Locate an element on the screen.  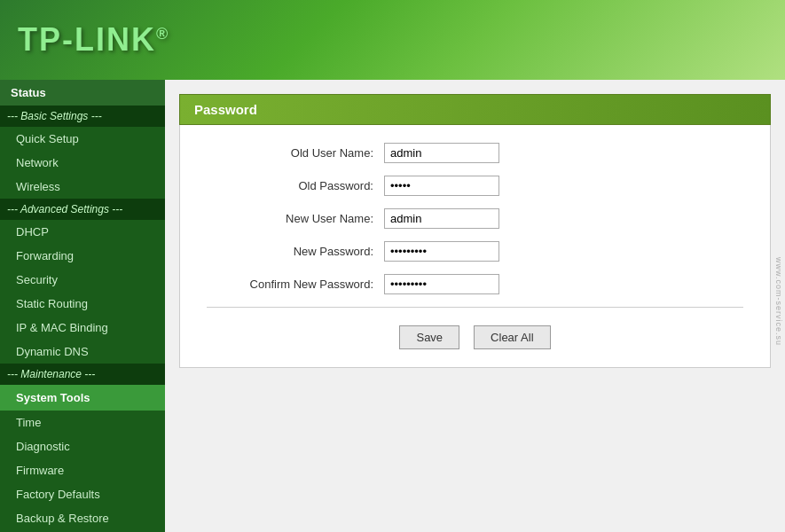
old-username-row: Old User Name: is located at coordinates (475, 153).